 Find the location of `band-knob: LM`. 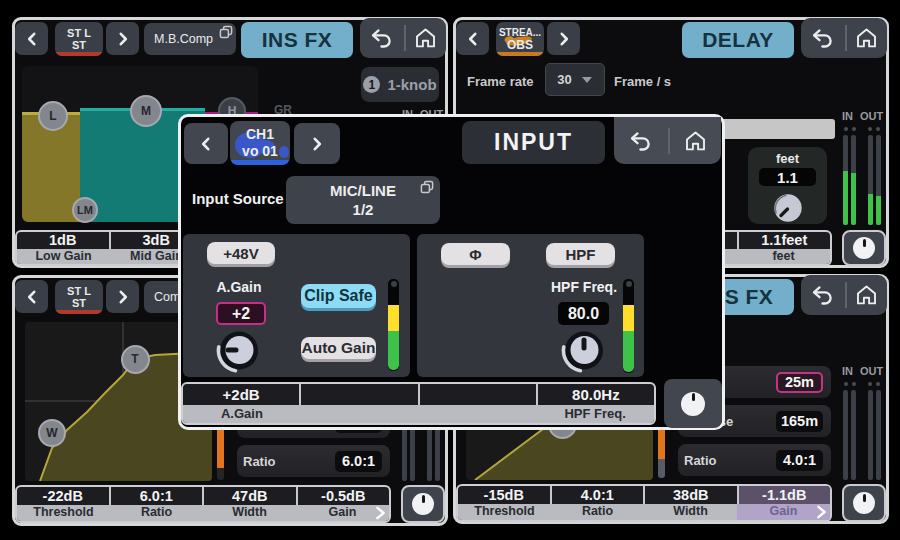

band-knob: LM is located at coordinates (85, 210).